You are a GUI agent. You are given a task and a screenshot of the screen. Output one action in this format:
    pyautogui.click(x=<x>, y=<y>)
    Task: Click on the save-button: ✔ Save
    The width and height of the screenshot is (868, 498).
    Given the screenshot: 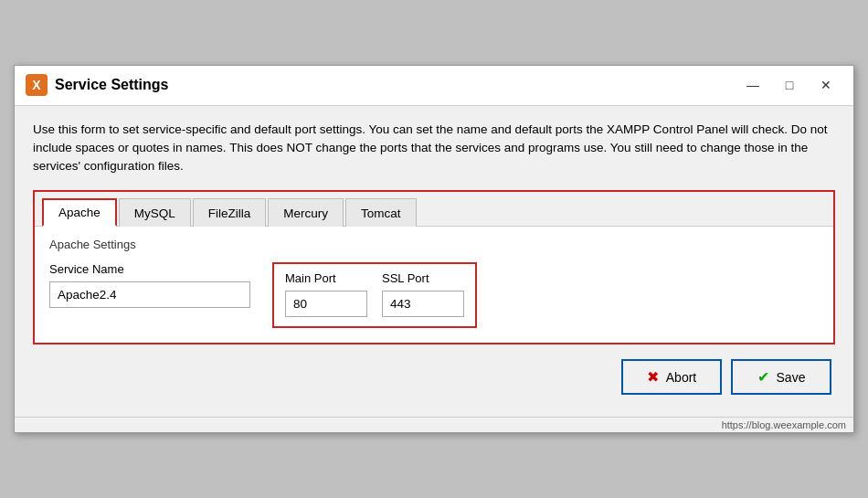 What is the action you would take?
    pyautogui.click(x=781, y=376)
    